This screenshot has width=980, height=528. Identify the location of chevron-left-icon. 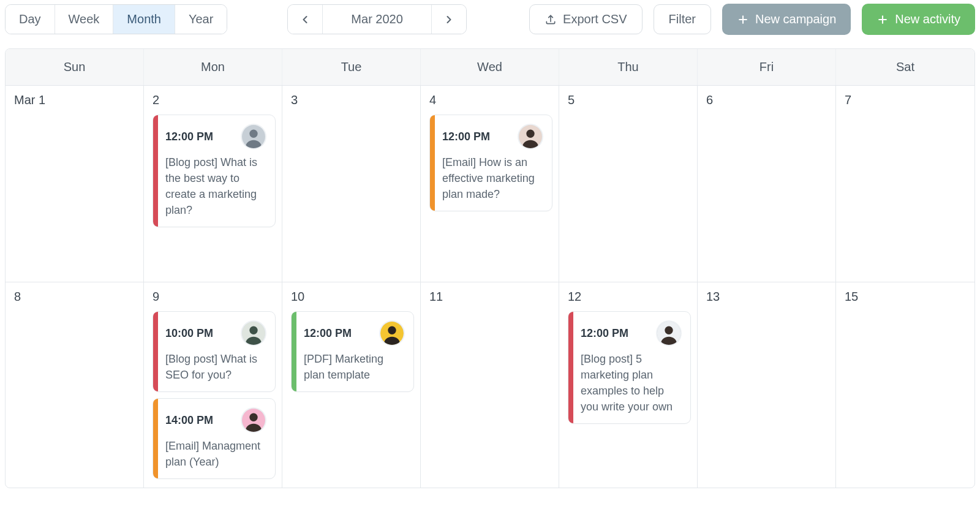
(305, 20).